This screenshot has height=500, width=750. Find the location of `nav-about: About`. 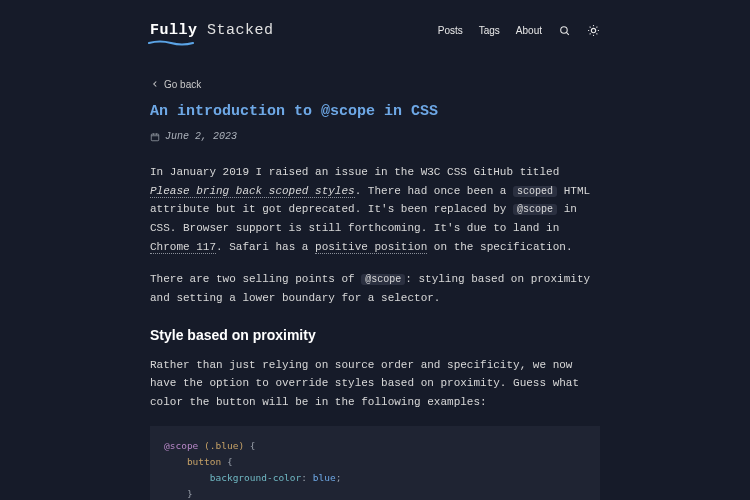

nav-about: About is located at coordinates (529, 30).